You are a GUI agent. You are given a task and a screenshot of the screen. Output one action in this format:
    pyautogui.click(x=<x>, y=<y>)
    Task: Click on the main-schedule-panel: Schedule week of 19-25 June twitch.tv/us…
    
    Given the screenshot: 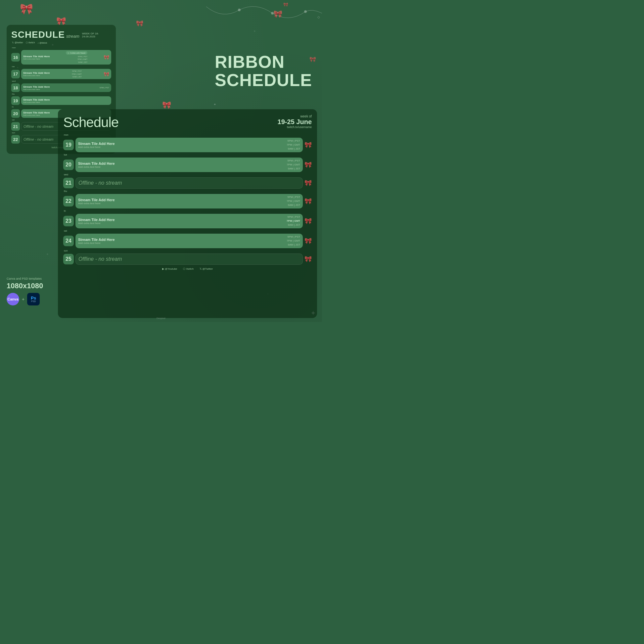 What is the action you would take?
    pyautogui.click(x=187, y=214)
    